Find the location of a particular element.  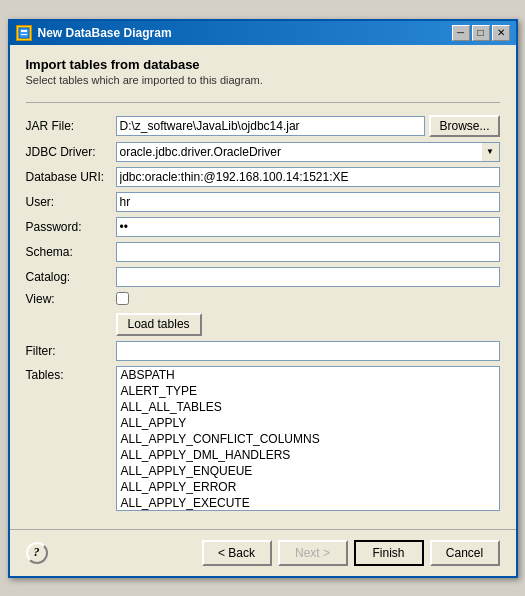

section-subtitle: Select tables which are imported to this… is located at coordinates (263, 80).